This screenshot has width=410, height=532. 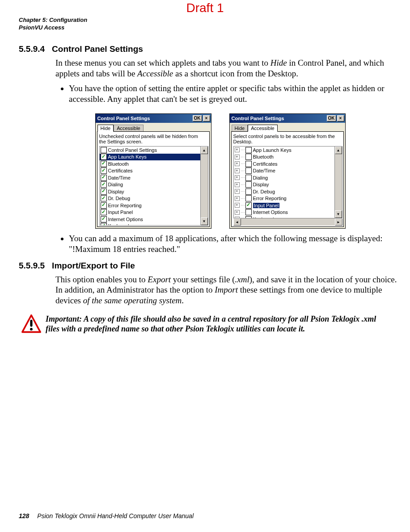 What do you see at coordinates (284, 171) in the screenshot?
I see `tree-item: ⋯Date/Time` at bounding box center [284, 171].